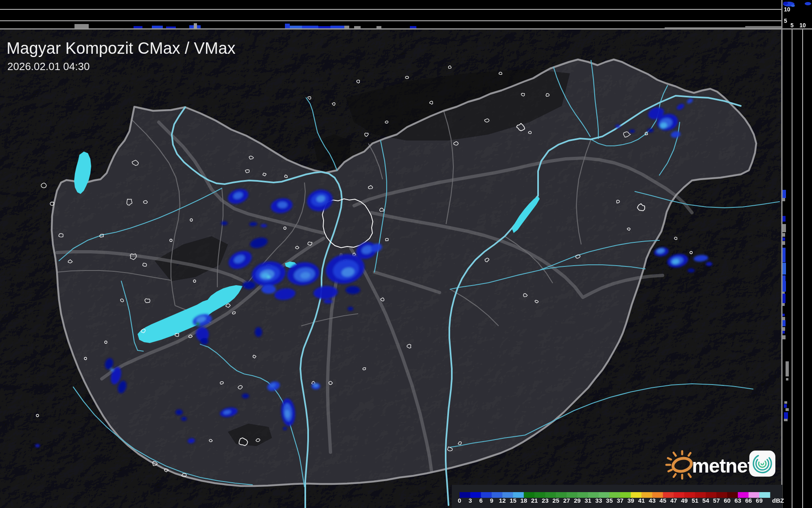 The image size is (812, 508). I want to click on logo-text: metnet, so click(723, 466).